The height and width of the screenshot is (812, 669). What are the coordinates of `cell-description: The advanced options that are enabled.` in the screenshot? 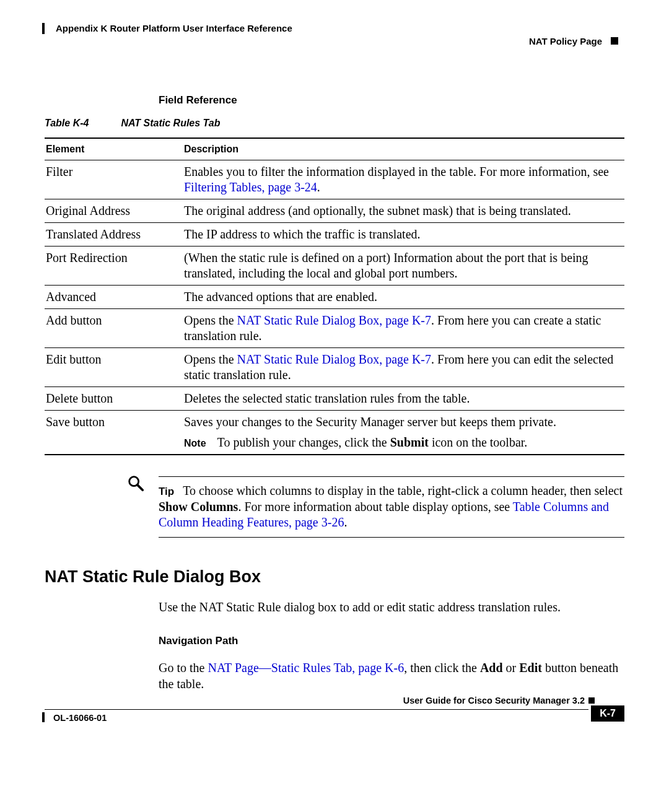 It's located at (404, 297).